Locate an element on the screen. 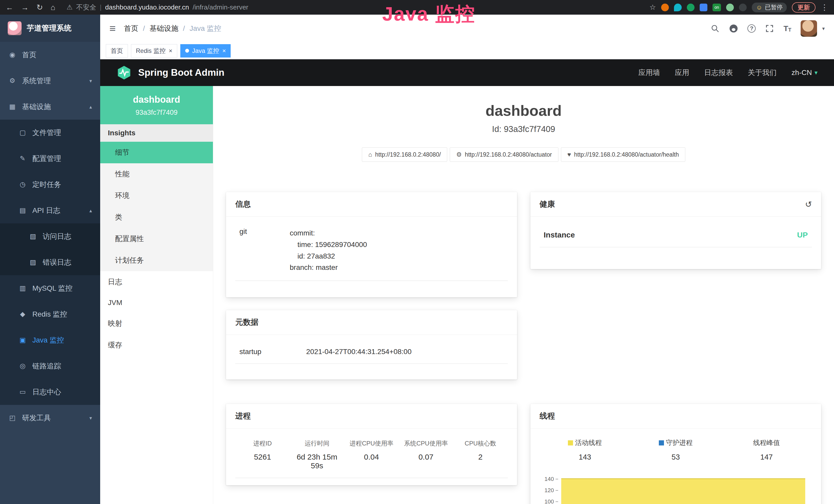 The image size is (834, 504). sidebar-item-error-logs: ▨ 错误日志 is located at coordinates (50, 262).